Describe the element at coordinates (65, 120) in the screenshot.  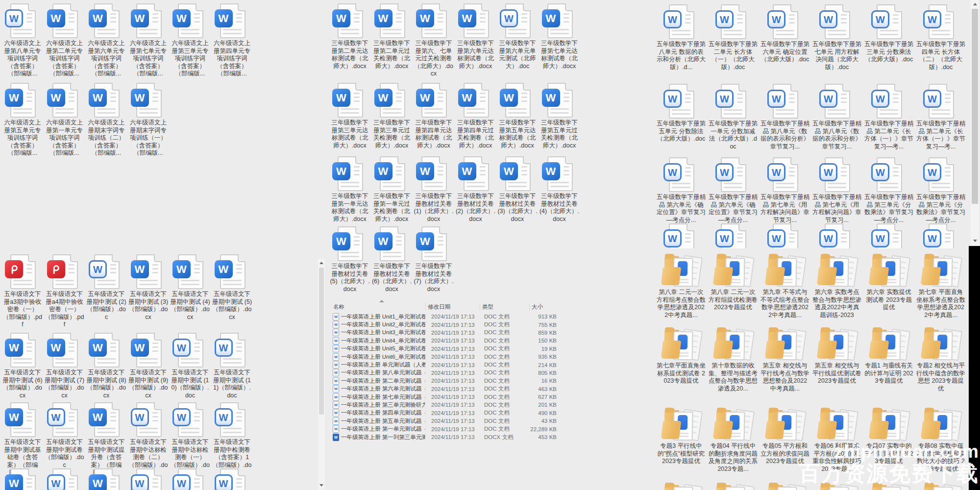
I see `desktop-file: W六年级语文上册第一单元专项训练字词（含答案）（部编版...` at that location.